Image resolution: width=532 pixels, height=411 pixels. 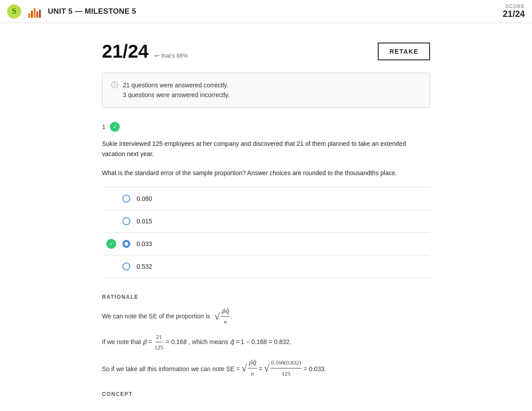 What do you see at coordinates (159, 342) in the screenshot?
I see `fraction-21-125: 21 125` at bounding box center [159, 342].